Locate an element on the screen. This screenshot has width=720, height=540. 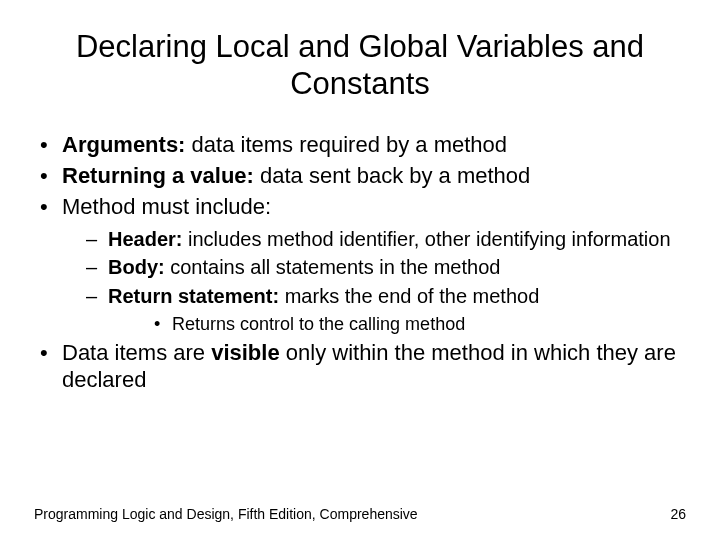
list-item: Arguments: data items required by a meth… is located at coordinates (360, 146).